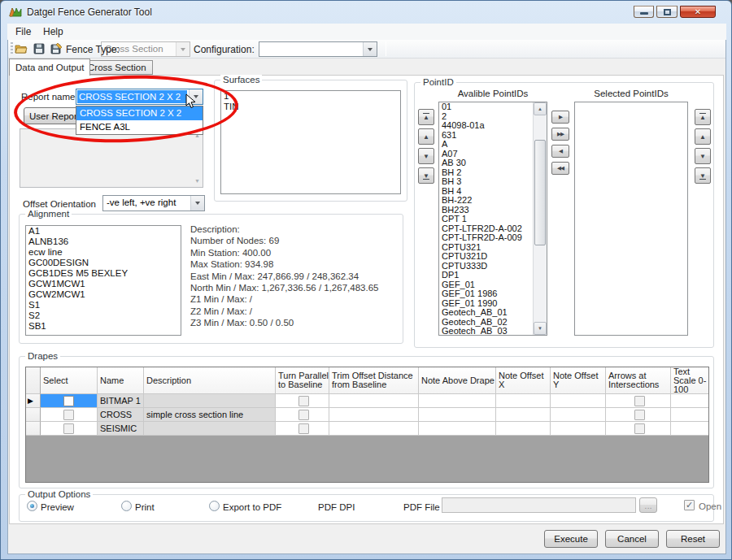  What do you see at coordinates (457, 380) in the screenshot?
I see `column-header: Note Above Drape` at bounding box center [457, 380].